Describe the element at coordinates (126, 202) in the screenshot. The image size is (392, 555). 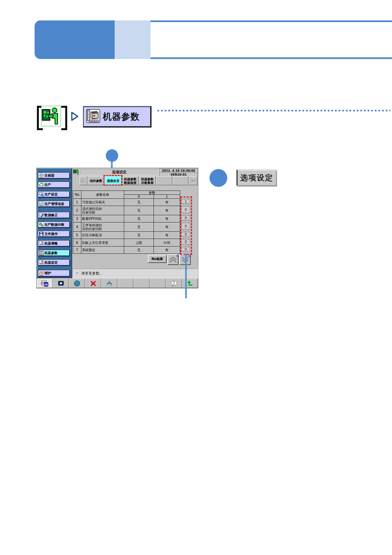
I see `table-row: 1 与其他公司相关 无 有` at that location.